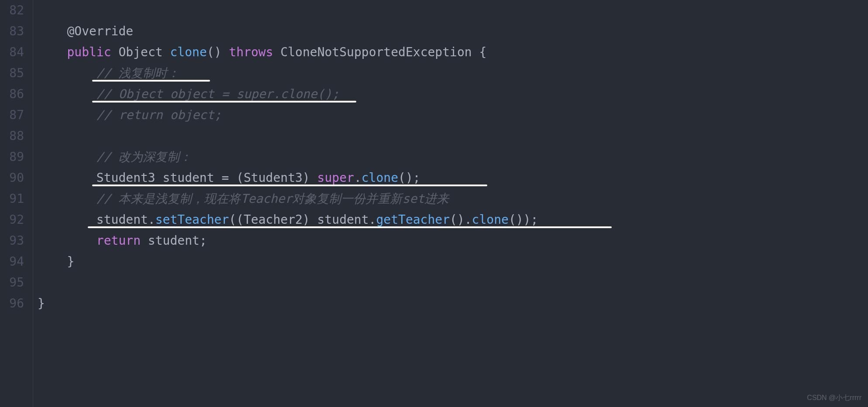 Image resolution: width=868 pixels, height=407 pixels. I want to click on code-line: @Override, so click(453, 31).